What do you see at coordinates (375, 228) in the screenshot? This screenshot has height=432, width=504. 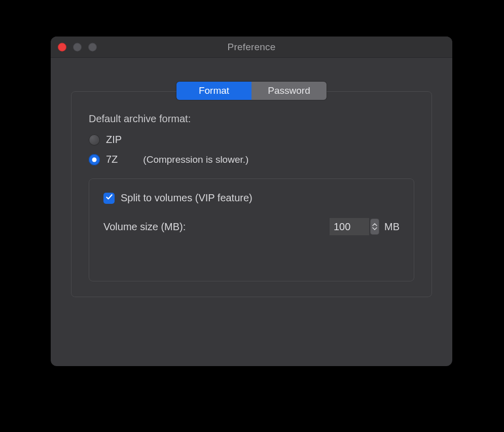 I see `chevron-down-icon` at bounding box center [375, 228].